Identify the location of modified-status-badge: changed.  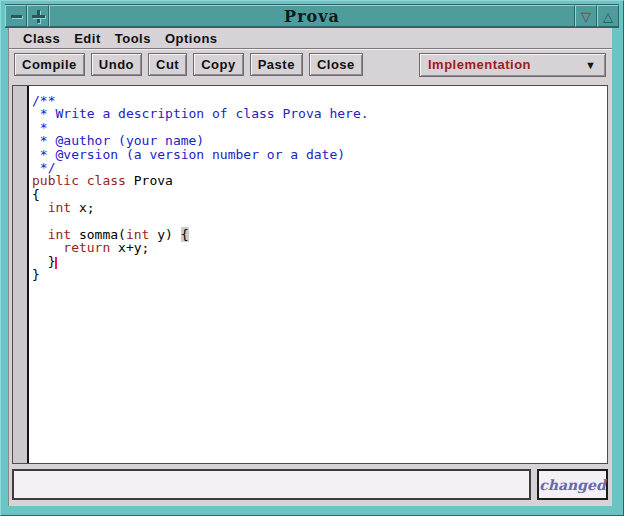
(572, 484).